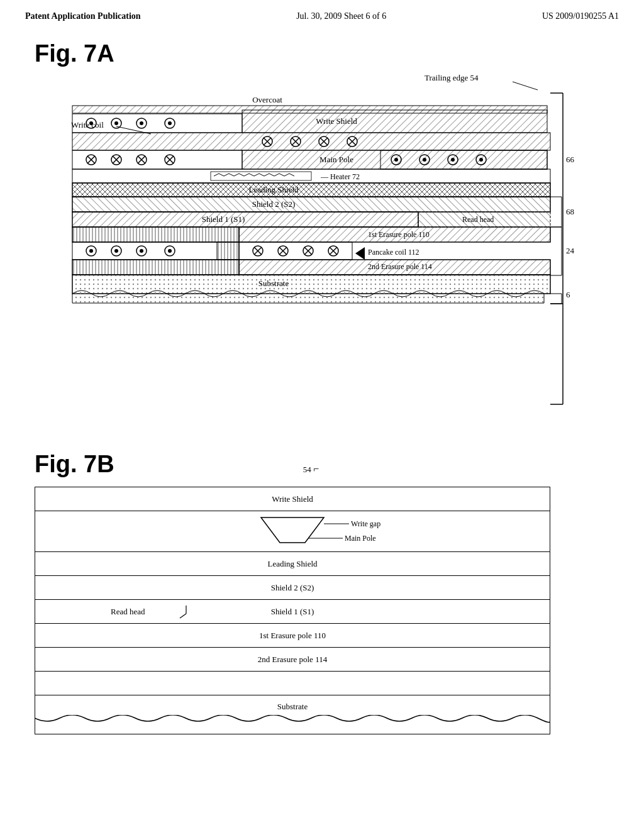  Describe the element at coordinates (83, 16) in the screenshot. I see `header-left: Patent Application Publication` at that location.